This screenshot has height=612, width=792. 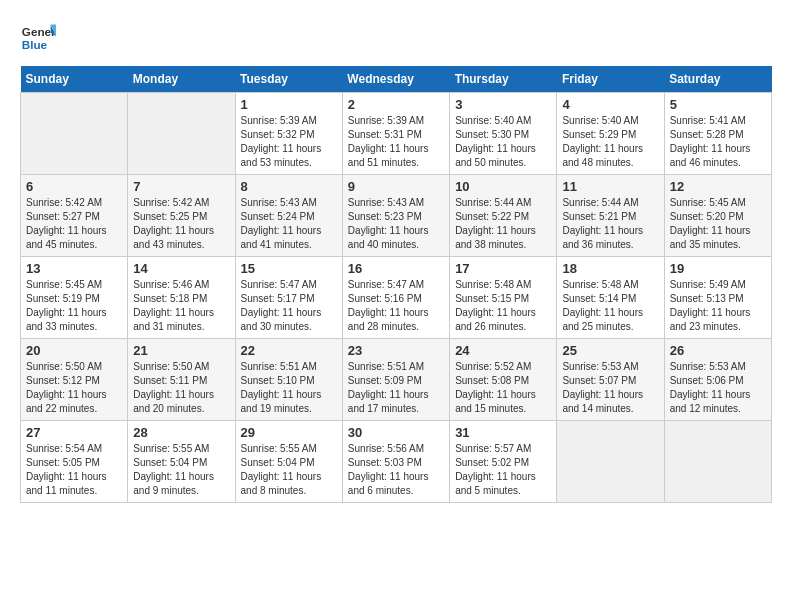 I want to click on day-info: Sunrise: 5:39 AMSunset: 5:32 PMDaylight:…, so click(x=289, y=142).